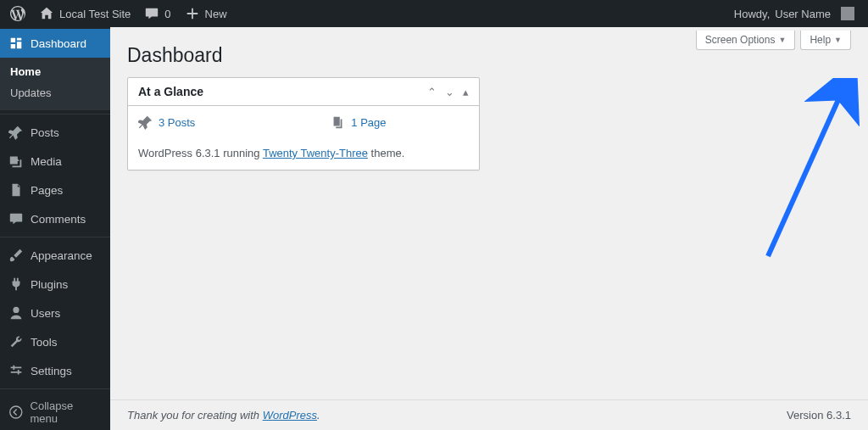 The image size is (868, 430). Describe the element at coordinates (152, 14) in the screenshot. I see `comment-icon` at that location.